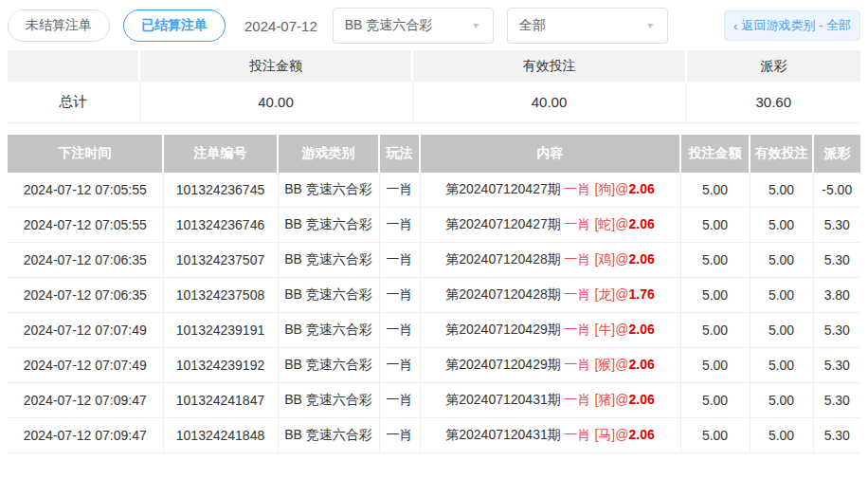 Image resolution: width=868 pixels, height=479 pixels. What do you see at coordinates (597, 189) in the screenshot?
I see `order-pick: 一肖 [狗]@` at bounding box center [597, 189].